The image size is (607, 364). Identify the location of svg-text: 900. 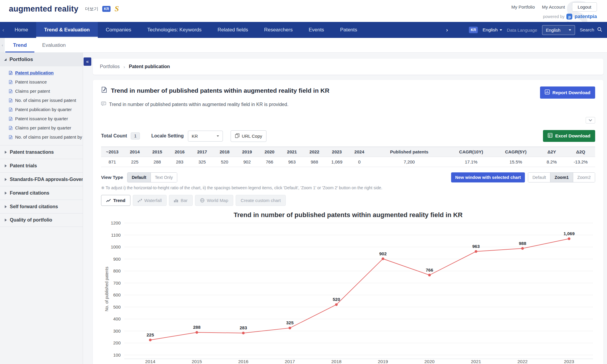
(117, 259).